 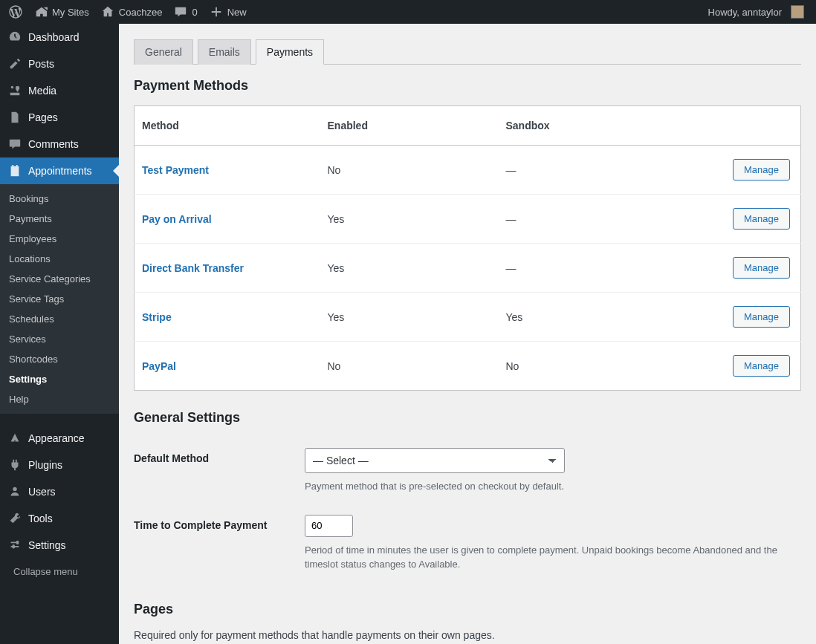 I want to click on sub-item-employees: Employees, so click(x=59, y=239).